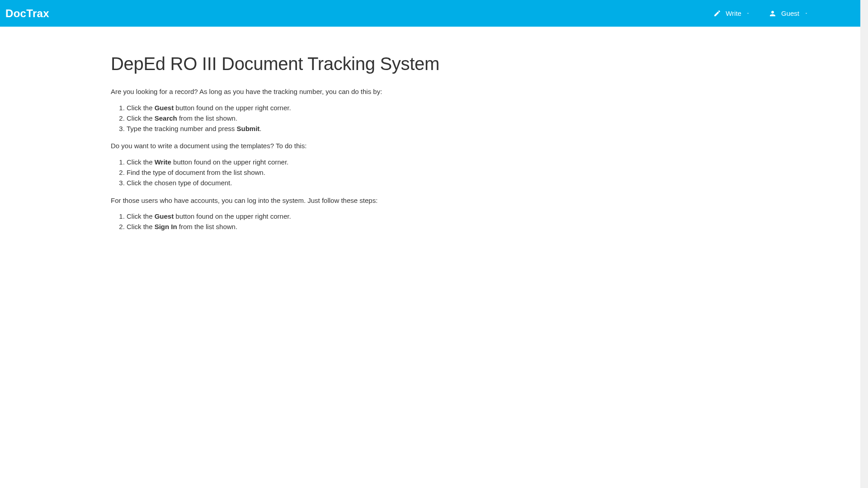 The height and width of the screenshot is (488, 868). Describe the element at coordinates (788, 14) in the screenshot. I see `guest-menu: Guest` at that location.